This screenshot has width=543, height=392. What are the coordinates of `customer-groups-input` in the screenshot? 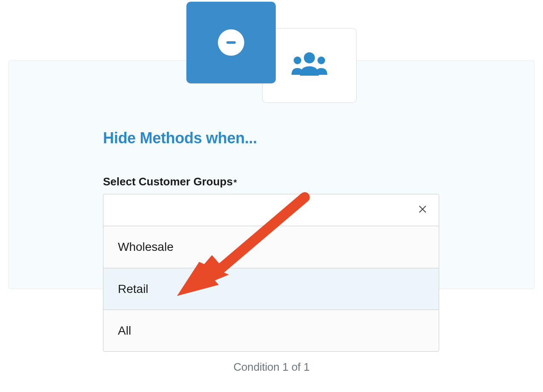 It's located at (271, 210).